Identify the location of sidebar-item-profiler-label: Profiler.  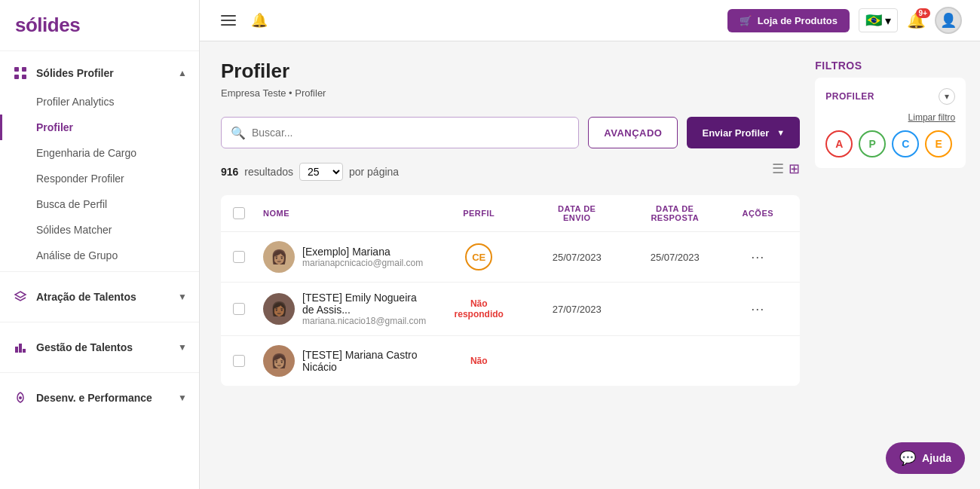
(54, 127).